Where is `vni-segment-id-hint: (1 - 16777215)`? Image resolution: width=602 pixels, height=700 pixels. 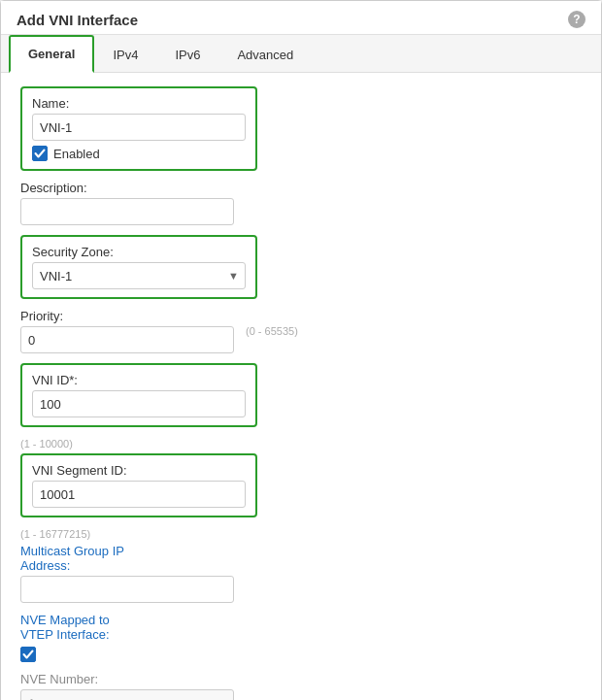 vni-segment-id-hint: (1 - 16777215) is located at coordinates (301, 534).